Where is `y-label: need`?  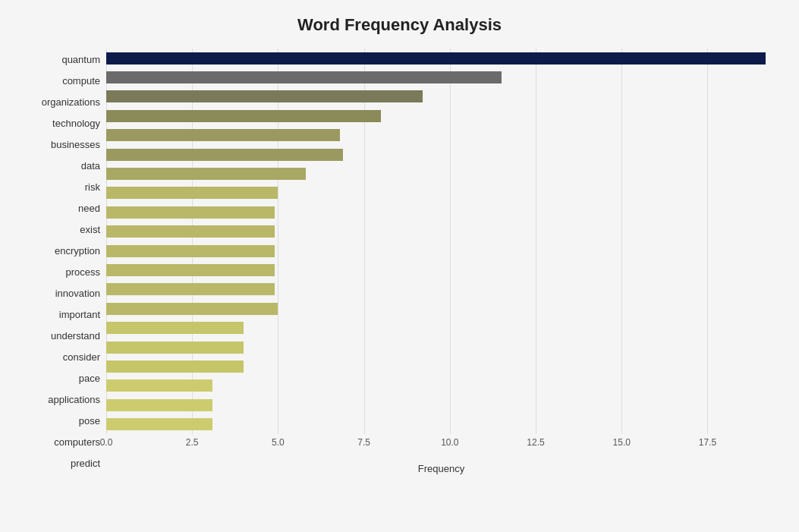
y-label: need is located at coordinates (90, 208).